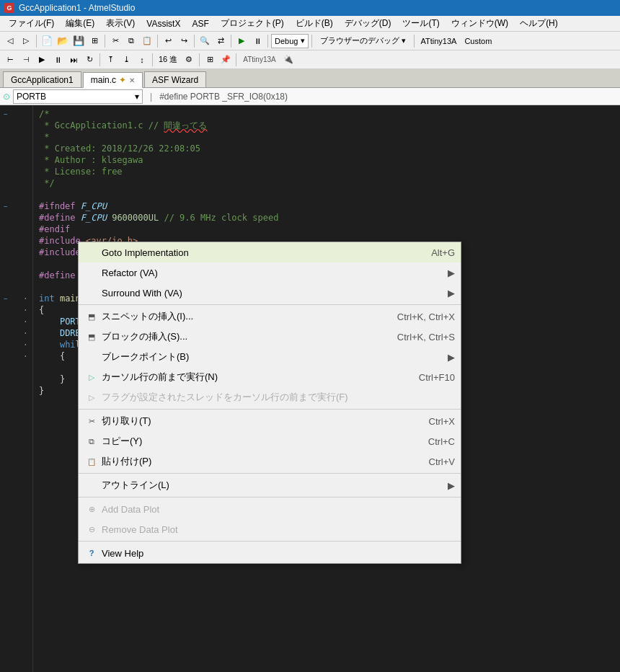  I want to click on tab-modified-indicator: ✦, so click(123, 80).